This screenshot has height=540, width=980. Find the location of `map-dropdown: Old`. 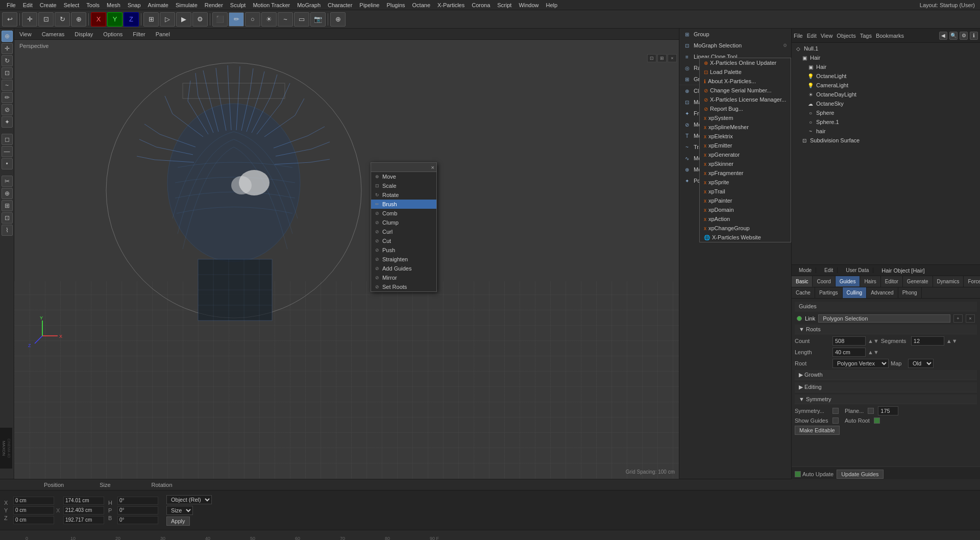

map-dropdown: Old is located at coordinates (921, 363).